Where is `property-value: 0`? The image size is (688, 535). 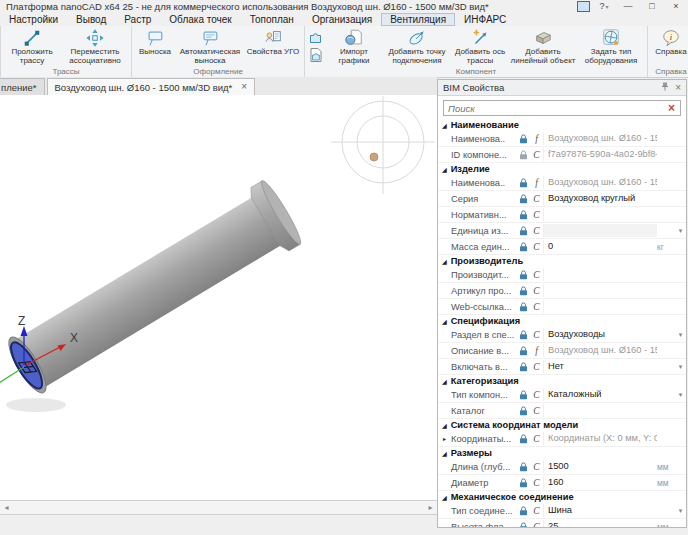 property-value: 0 is located at coordinates (600, 246).